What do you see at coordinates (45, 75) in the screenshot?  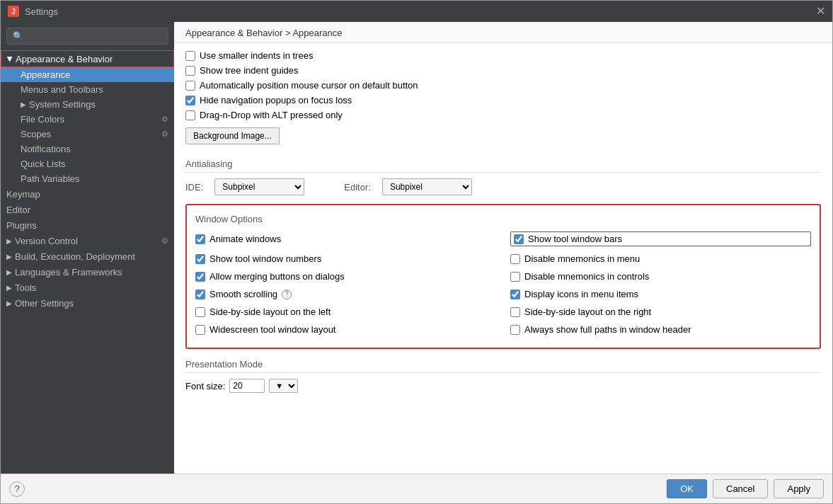 I see `sidebar-item-label: Appearance` at bounding box center [45, 75].